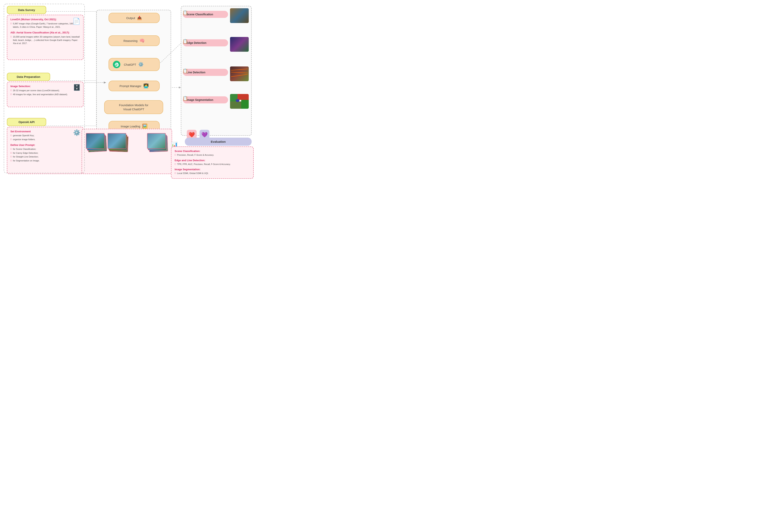 The image size is (766, 532). I want to click on edge-detection-label: Edge Detection, so click(196, 43).